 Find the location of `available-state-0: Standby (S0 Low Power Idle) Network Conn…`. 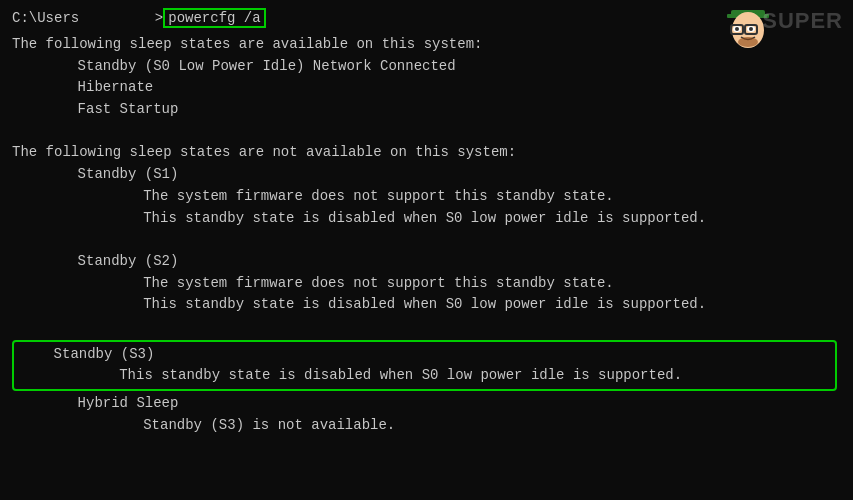

available-state-0: Standby (S0 Low Power Idle) Network Conn… is located at coordinates (426, 67).